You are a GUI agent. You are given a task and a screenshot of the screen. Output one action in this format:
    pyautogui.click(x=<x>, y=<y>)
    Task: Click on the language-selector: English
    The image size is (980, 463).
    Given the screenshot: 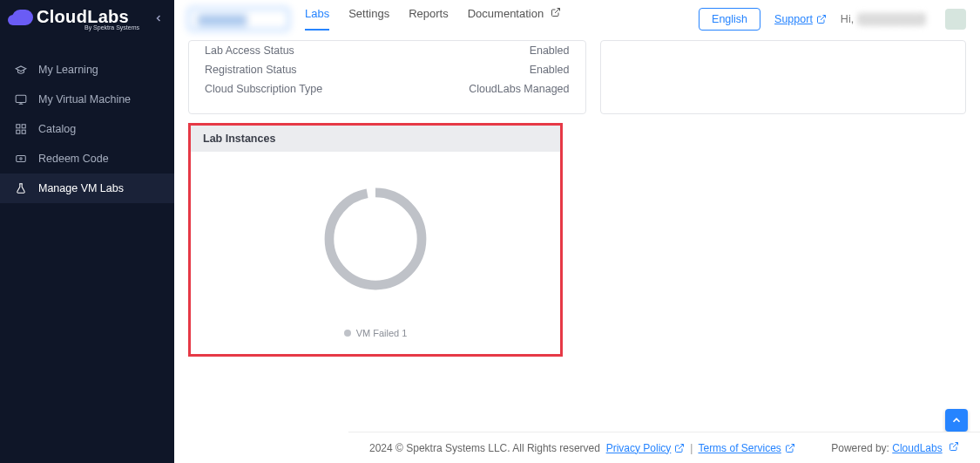 What is the action you would take?
    pyautogui.click(x=730, y=19)
    